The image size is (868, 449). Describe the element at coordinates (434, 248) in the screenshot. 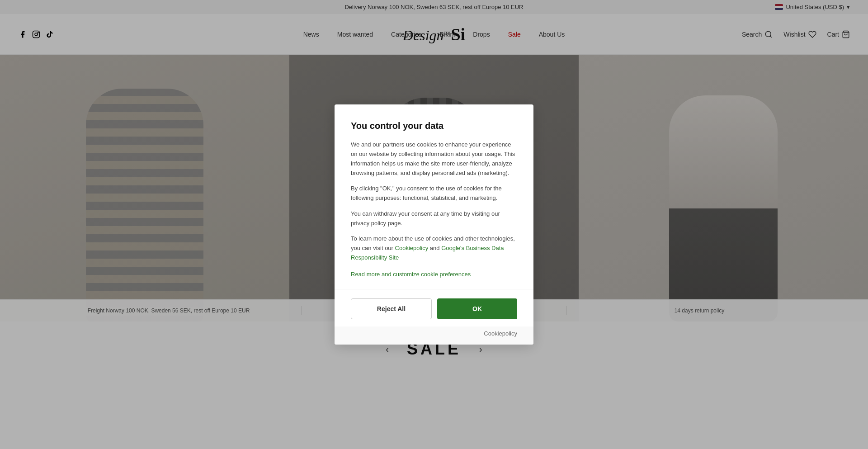

I see `modal-para4: To learn more about the use of cookies a…` at that location.